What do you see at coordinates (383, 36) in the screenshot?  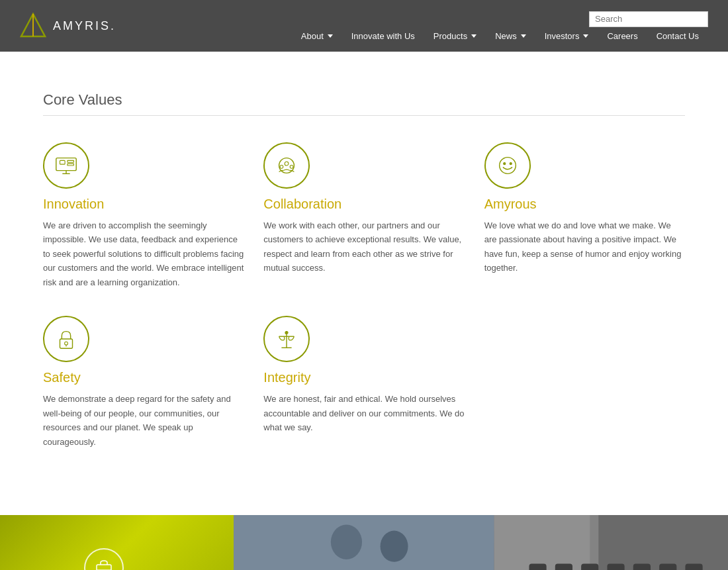 I see `nav-innovate: Innovate with Us` at bounding box center [383, 36].